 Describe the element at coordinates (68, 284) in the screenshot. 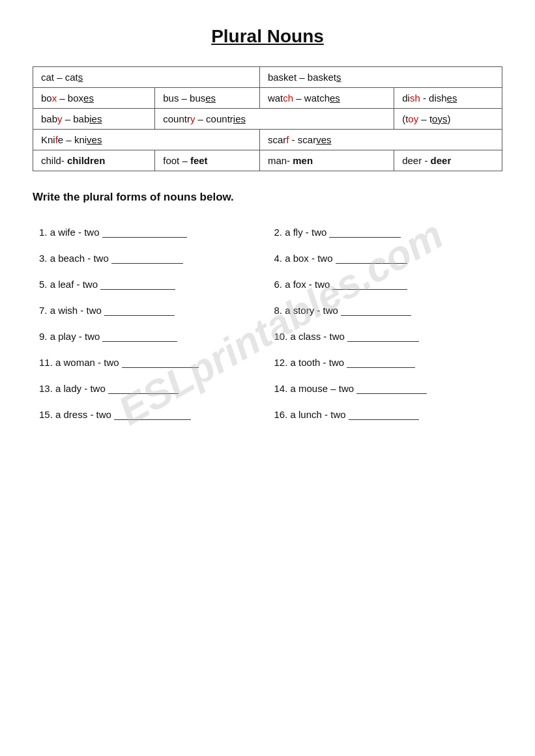

I see `exercise-num: 5. a leaf - two` at that location.